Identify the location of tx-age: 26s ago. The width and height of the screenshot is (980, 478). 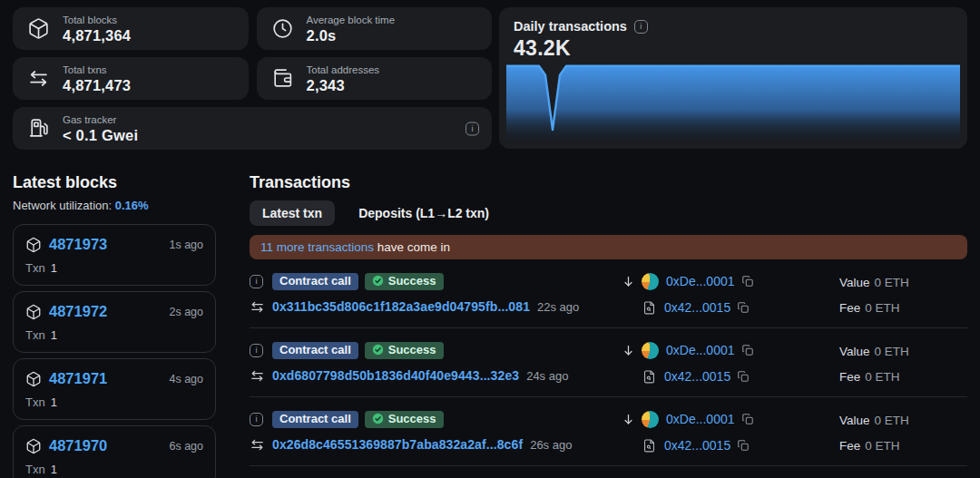
(551, 444).